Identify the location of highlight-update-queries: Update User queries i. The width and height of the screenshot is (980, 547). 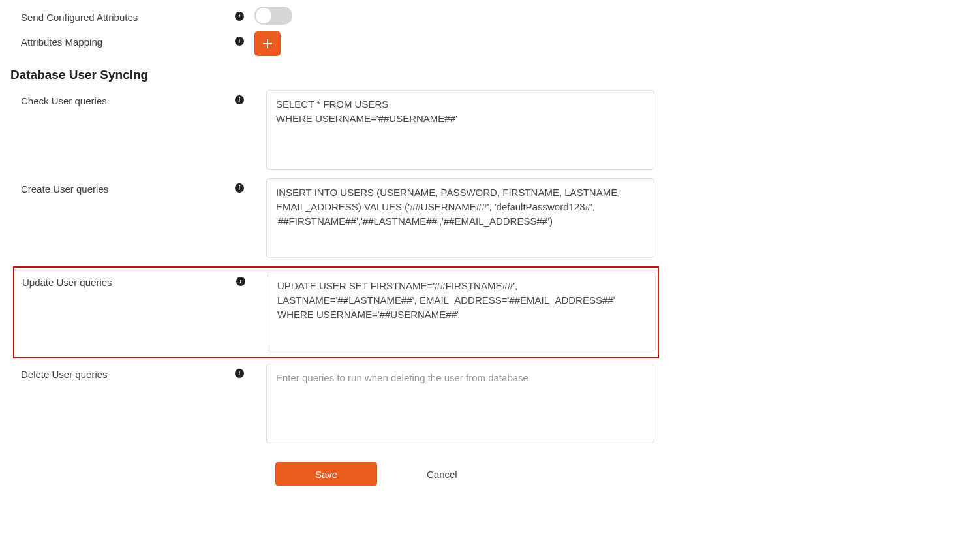
(336, 312).